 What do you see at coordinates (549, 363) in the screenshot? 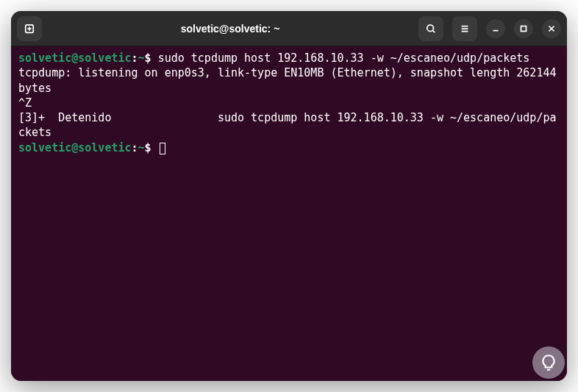
I see `watermark-badge` at bounding box center [549, 363].